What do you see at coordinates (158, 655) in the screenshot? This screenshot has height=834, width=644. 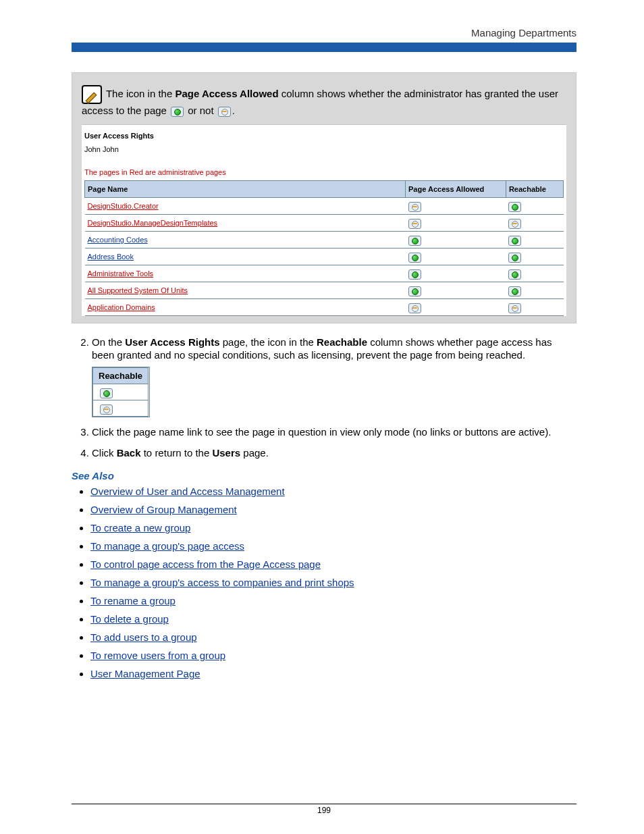 I see `see-also-link: To remove users from a group` at bounding box center [158, 655].